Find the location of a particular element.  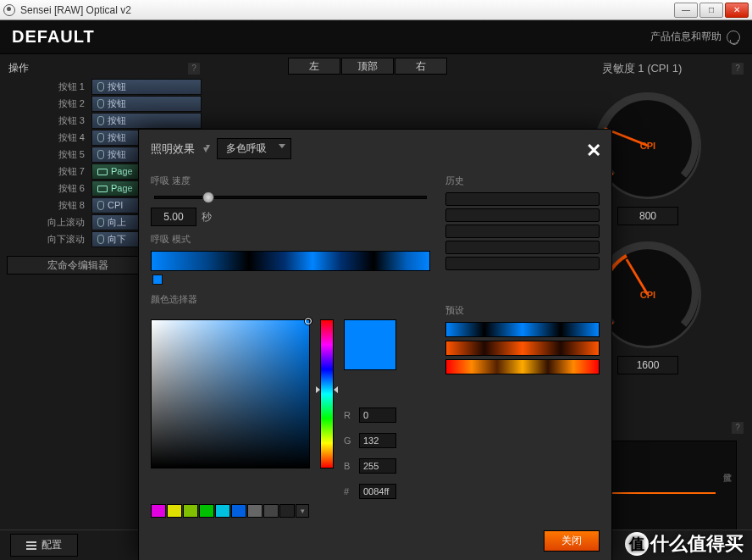

header: DEFAULT 产品信息和帮助 is located at coordinates (376, 37).